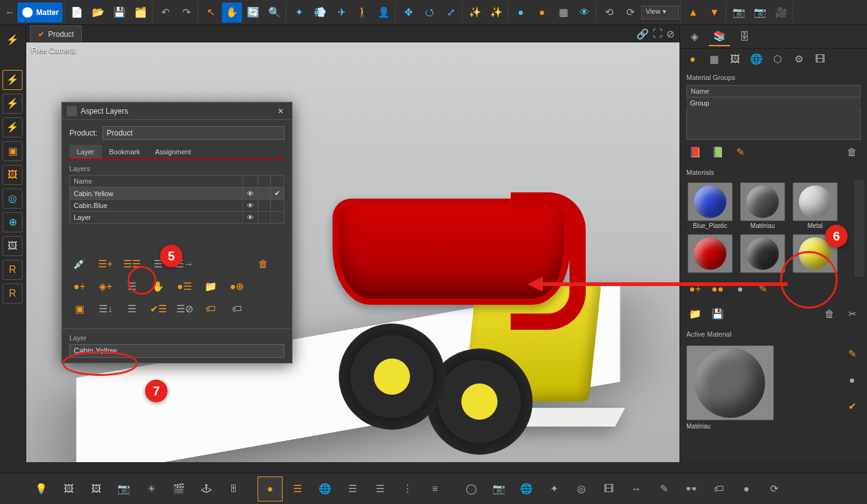 Image resolution: width=867 pixels, height=504 pixels. Describe the element at coordinates (660, 12) in the screenshot. I see `view-dropdown: View ▾` at that location.